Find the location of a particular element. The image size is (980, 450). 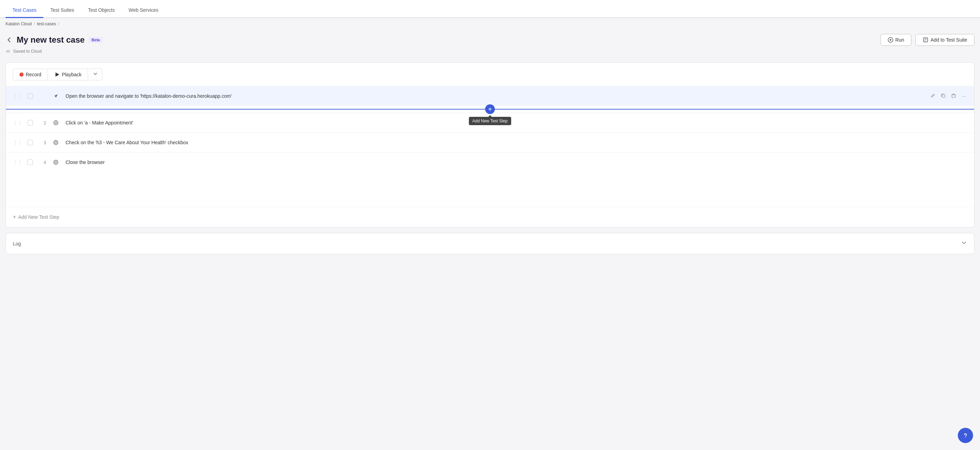

log-label: Log is located at coordinates (17, 243).